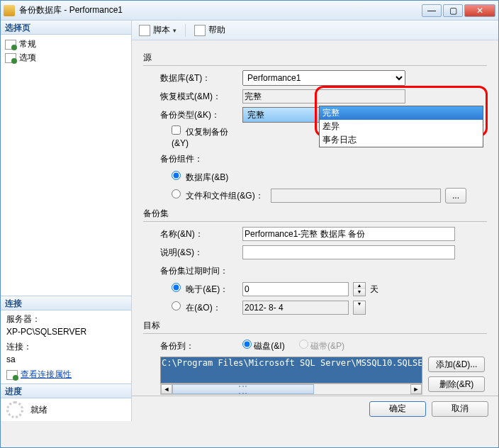 The width and height of the screenshot is (499, 448). Describe the element at coordinates (291, 363) in the screenshot. I see `destination-list-item: C:\Program Files\Microsoft SQL Server\MS…` at that location.